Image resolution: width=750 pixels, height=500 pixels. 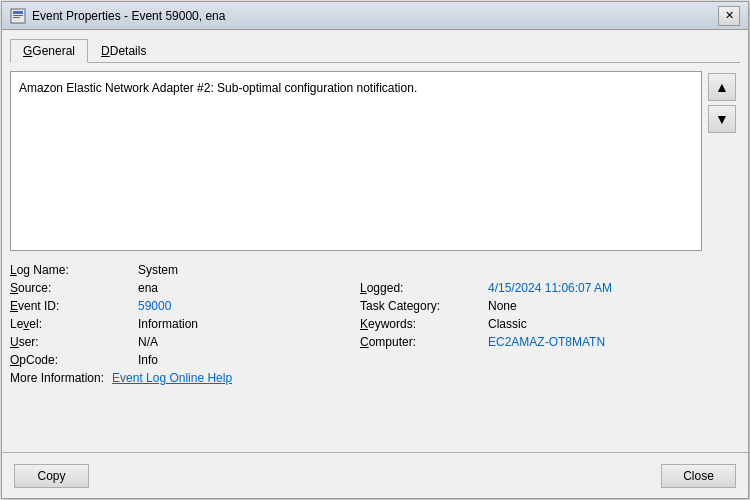 I want to click on source-value: ena, so click(x=245, y=288).